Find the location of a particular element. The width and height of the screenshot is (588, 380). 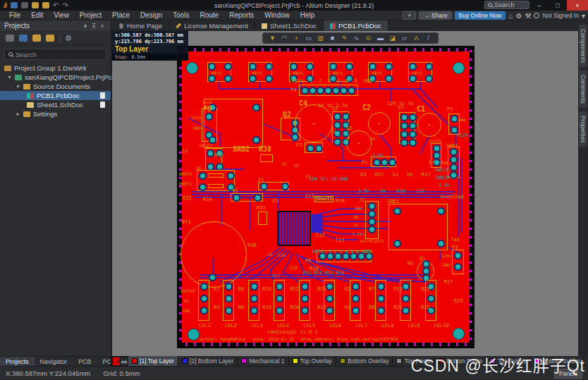

minimize-button: – is located at coordinates (539, 6).